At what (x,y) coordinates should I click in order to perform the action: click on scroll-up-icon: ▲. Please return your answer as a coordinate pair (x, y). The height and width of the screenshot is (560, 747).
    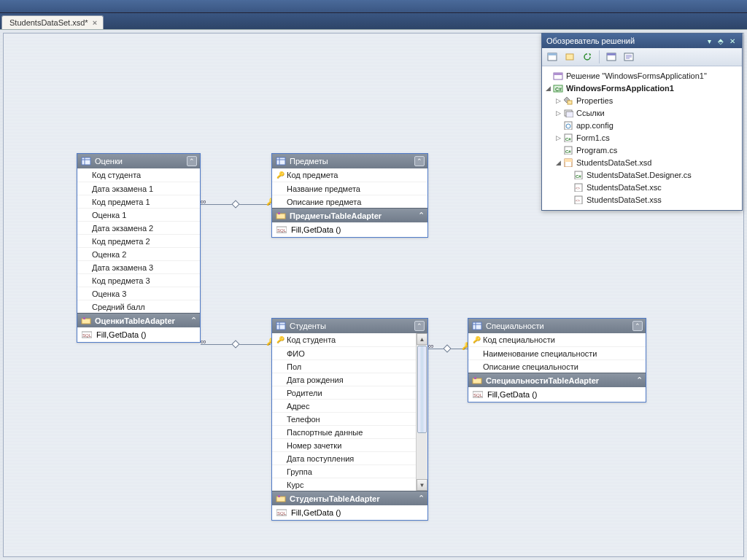
    Looking at the image, I should click on (422, 339).